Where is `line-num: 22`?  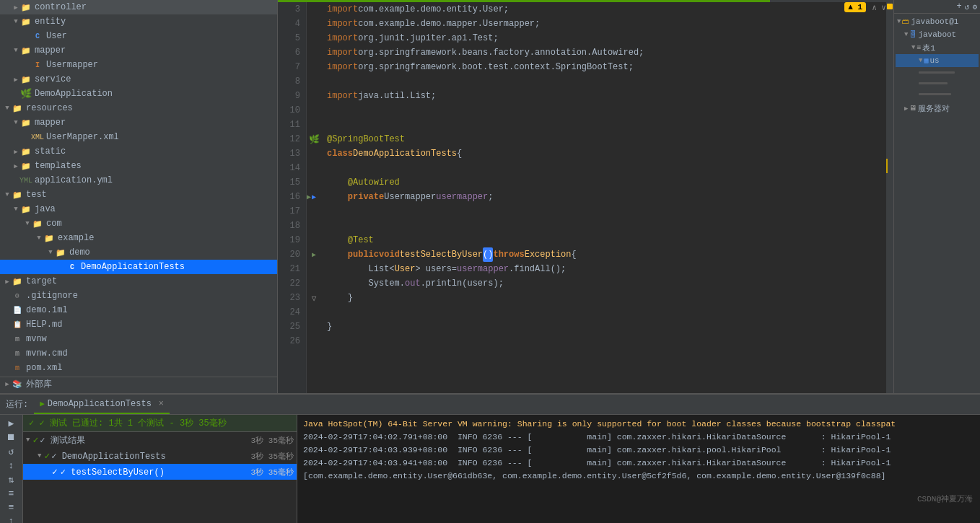
line-num: 22 is located at coordinates (289, 284).